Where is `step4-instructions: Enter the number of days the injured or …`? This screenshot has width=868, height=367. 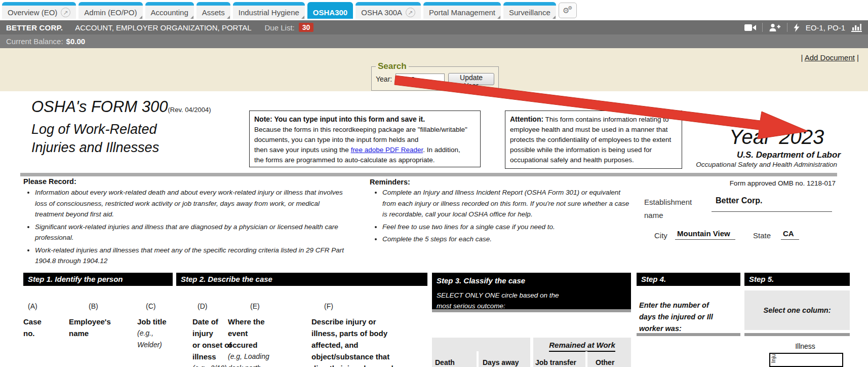 step4-instructions: Enter the number of days the injured or … is located at coordinates (676, 317).